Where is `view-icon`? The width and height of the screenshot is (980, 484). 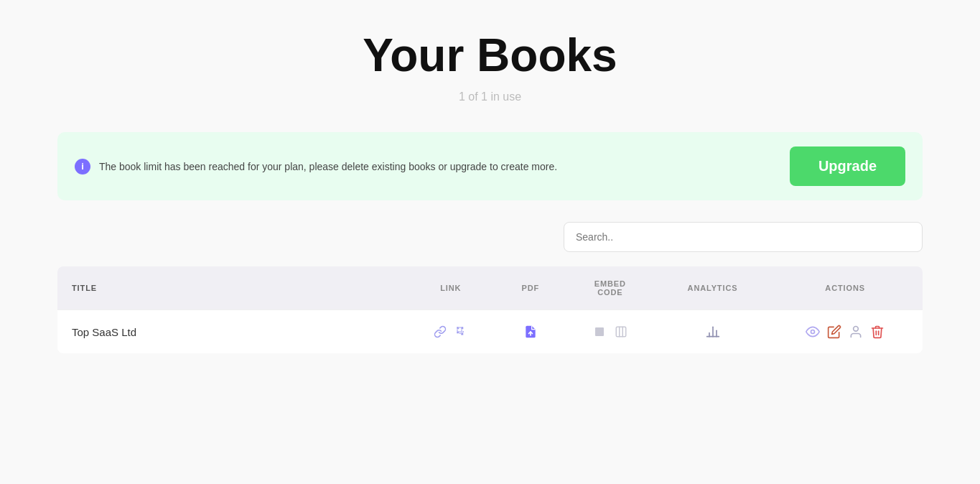 view-icon is located at coordinates (813, 332).